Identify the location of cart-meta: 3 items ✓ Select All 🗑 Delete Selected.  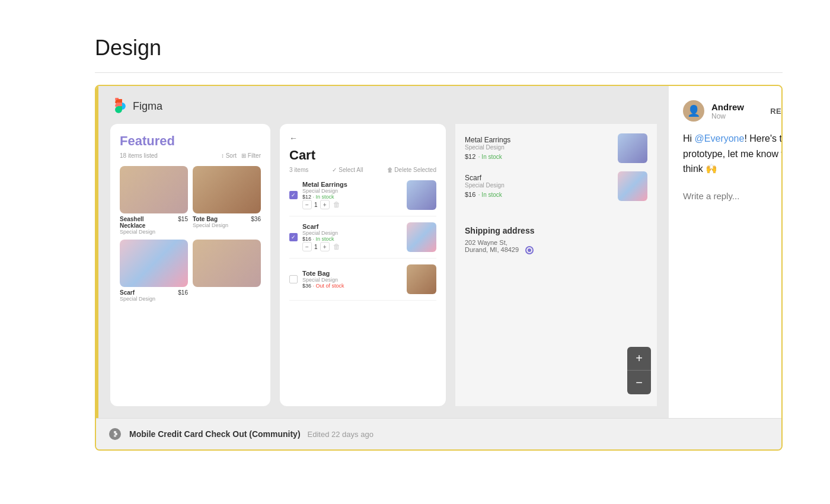
(363, 170).